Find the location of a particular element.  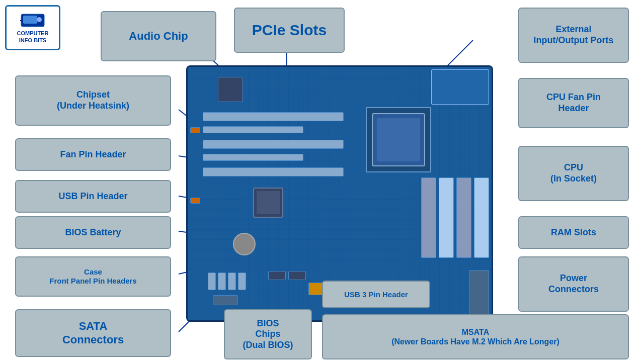

fan-pin-label: Fan Pin Header is located at coordinates (93, 155).